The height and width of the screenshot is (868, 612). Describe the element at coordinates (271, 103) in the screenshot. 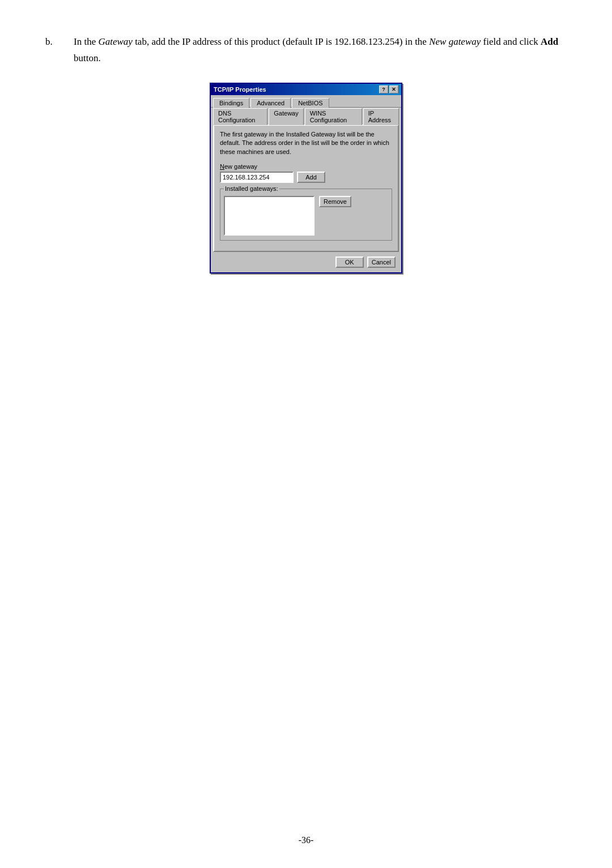

I see `tab-advanced: Advanced` at that location.